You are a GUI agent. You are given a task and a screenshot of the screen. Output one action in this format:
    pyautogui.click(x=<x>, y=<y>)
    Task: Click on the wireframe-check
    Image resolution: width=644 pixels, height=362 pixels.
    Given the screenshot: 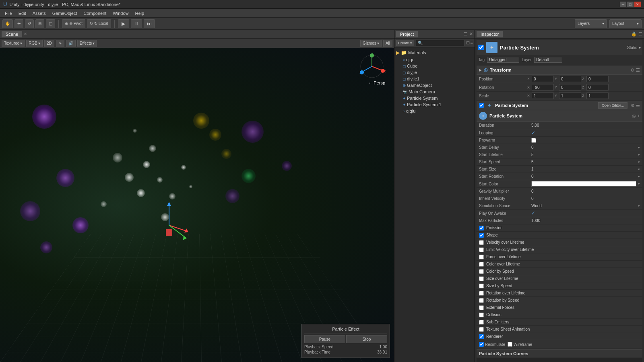 What is the action you would take?
    pyautogui.click(x=510, y=344)
    